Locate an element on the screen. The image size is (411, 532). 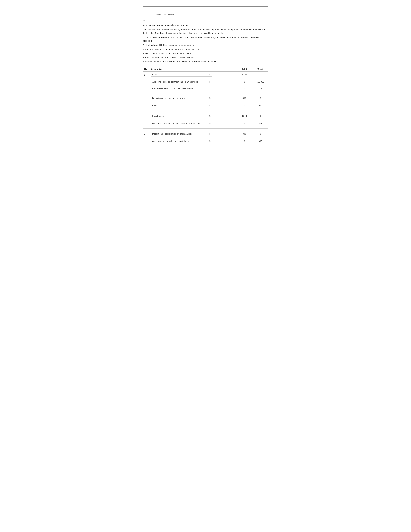
col-header-debit: Debit is located at coordinates (244, 69).